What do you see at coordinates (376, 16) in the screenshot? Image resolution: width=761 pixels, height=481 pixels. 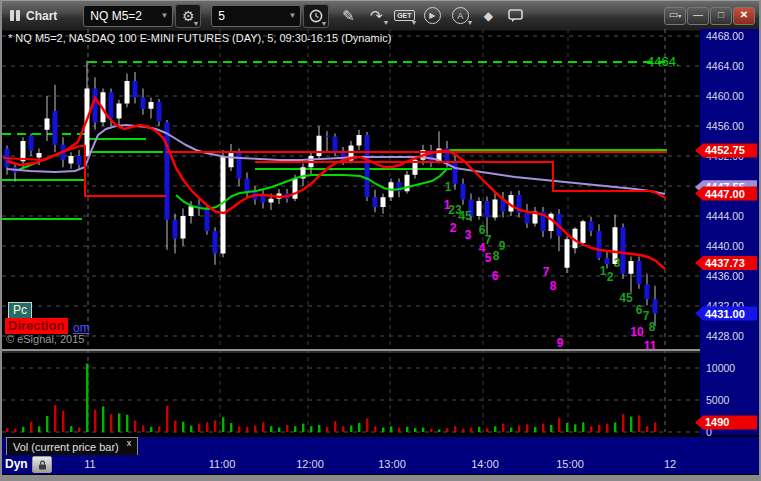 I see `line-tool-button: ↷▼` at bounding box center [376, 16].